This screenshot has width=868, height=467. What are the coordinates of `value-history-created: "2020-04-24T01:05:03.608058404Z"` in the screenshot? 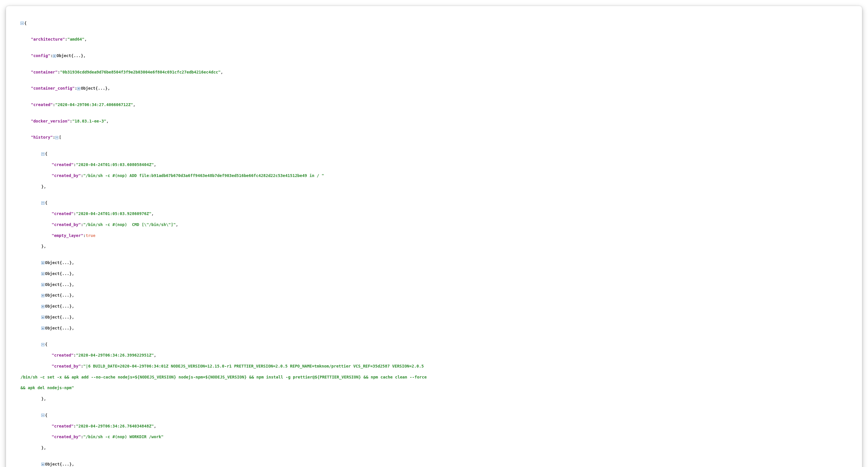 It's located at (115, 165).